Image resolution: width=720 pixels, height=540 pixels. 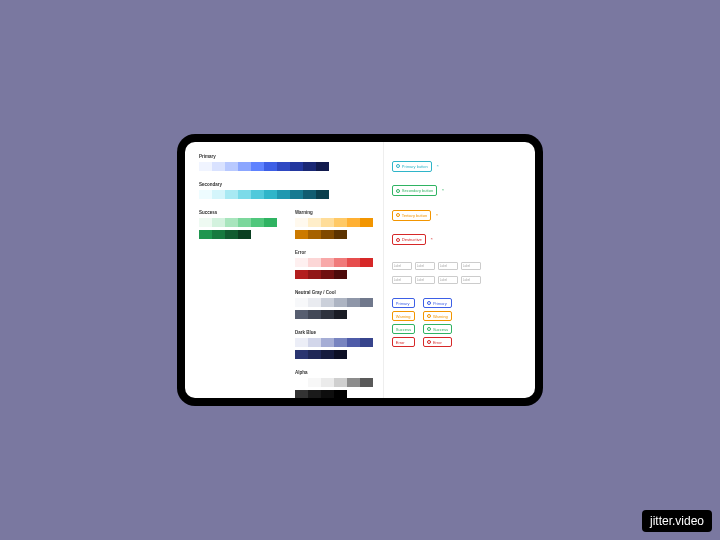 What do you see at coordinates (414, 190) in the screenshot?
I see `component-button: Secondary button×` at bounding box center [414, 190].